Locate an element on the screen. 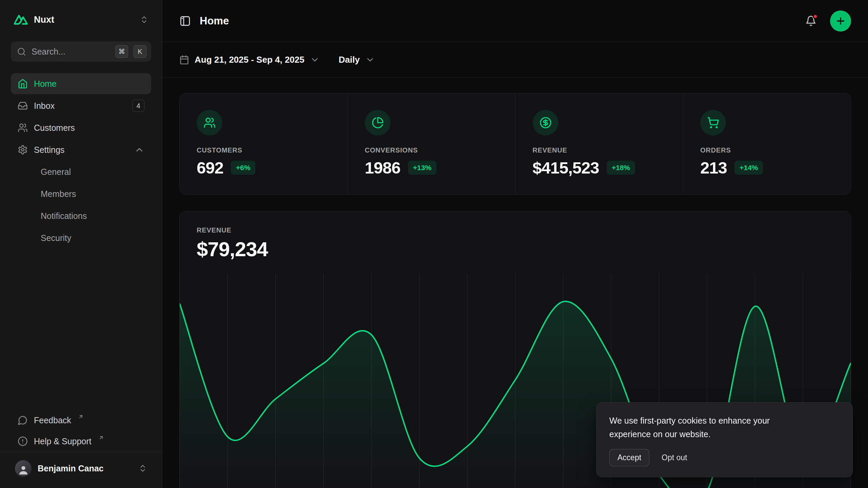 The height and width of the screenshot is (488, 868). avatar is located at coordinates (23, 468).